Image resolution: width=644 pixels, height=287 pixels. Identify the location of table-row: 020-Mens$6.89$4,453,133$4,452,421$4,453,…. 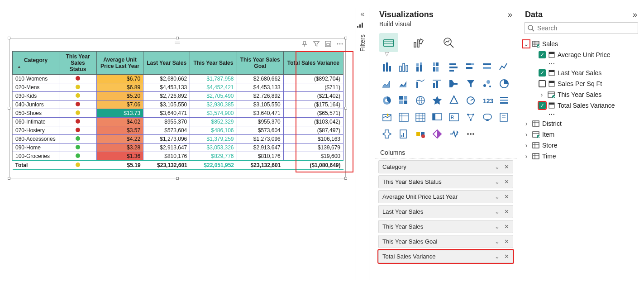
(178, 88).